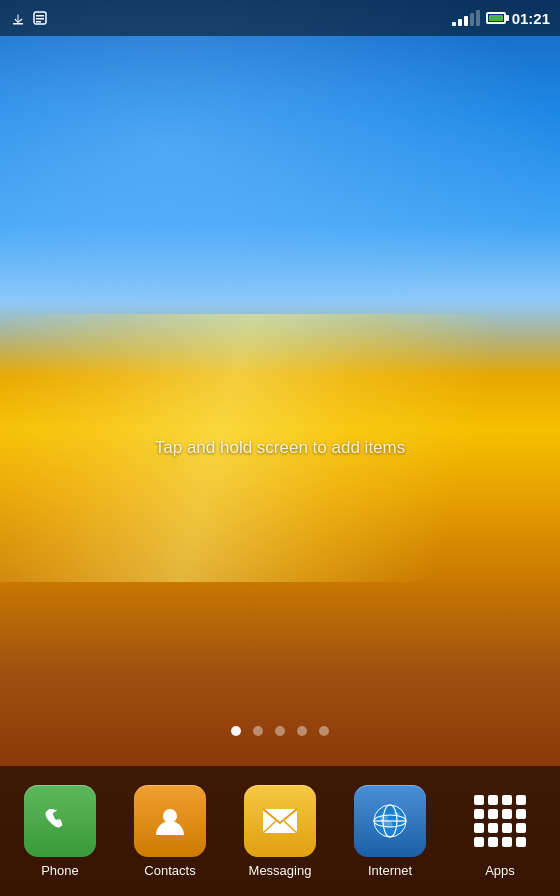 The width and height of the screenshot is (560, 896). Describe the element at coordinates (60, 870) in the screenshot. I see `phone-label: Phone` at that location.